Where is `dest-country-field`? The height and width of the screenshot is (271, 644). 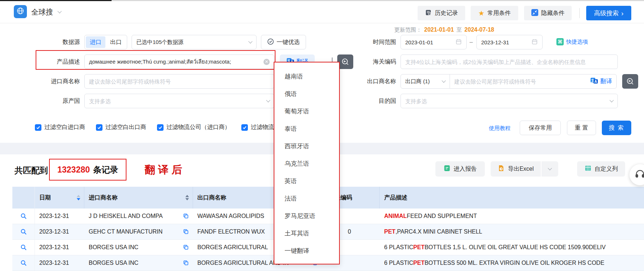
dest-country-field is located at coordinates (509, 101).